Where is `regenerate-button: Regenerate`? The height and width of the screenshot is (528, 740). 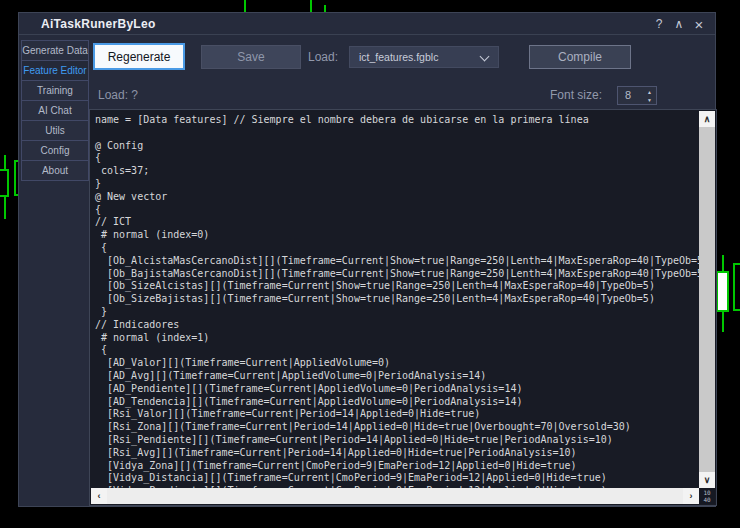 regenerate-button: Regenerate is located at coordinates (139, 56).